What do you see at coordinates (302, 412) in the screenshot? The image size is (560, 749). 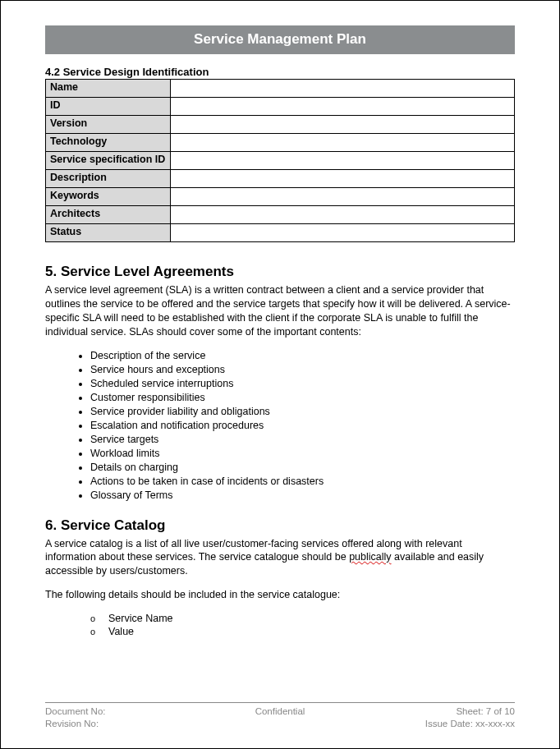 I see `list-item: Service provider liability and obligatio…` at bounding box center [302, 412].